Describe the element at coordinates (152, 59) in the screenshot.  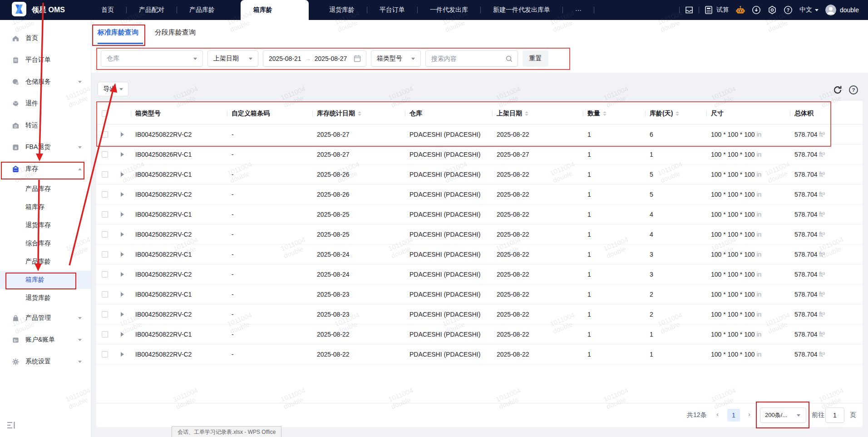
I see `warehouse-select: 仓库` at that location.